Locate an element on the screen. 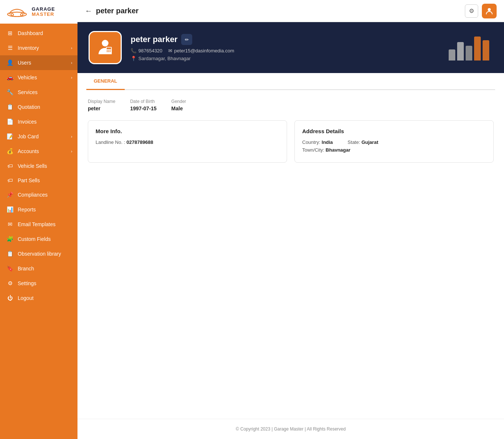 This screenshot has height=439, width=504. sidebar-item-reports: 📊 Reports is located at coordinates (39, 210).